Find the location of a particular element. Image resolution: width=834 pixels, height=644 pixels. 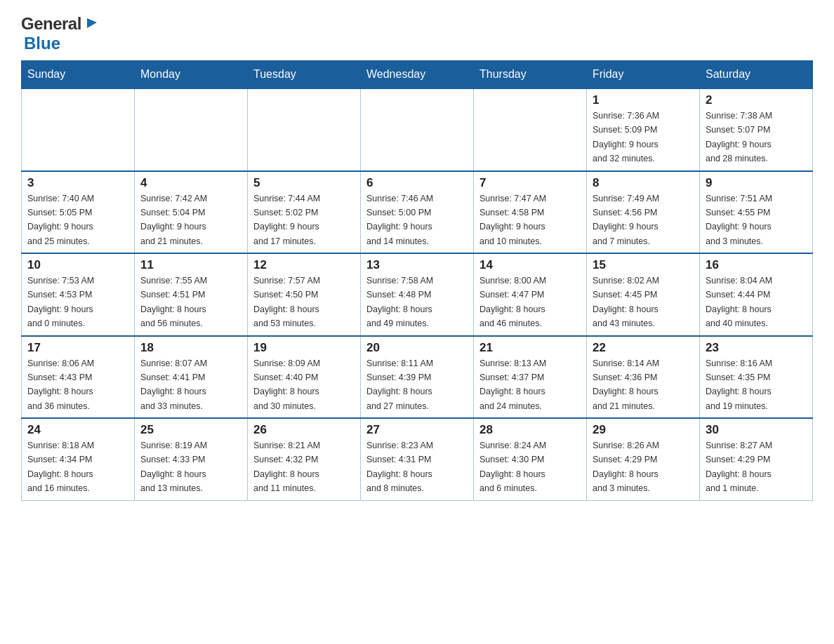

calendar-cell: 30Sunrise: 8:27 AM Sunset: 4:29 PM Dayli… is located at coordinates (757, 459).